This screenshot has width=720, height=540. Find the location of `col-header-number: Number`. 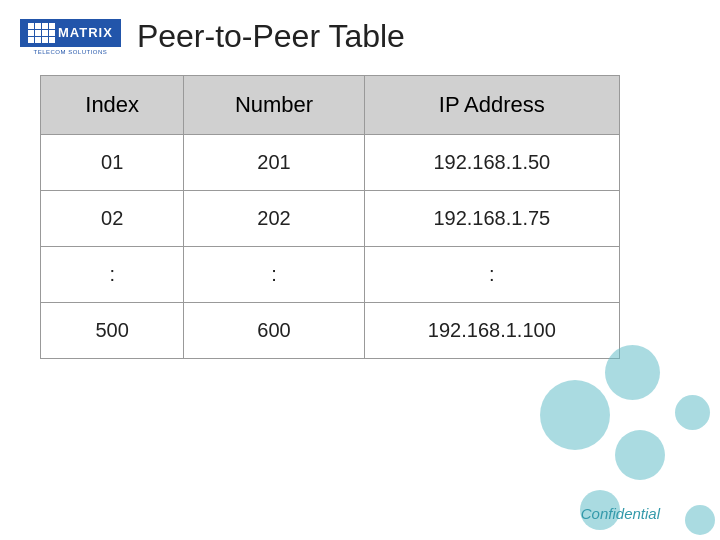

col-header-number: Number is located at coordinates (274, 106).